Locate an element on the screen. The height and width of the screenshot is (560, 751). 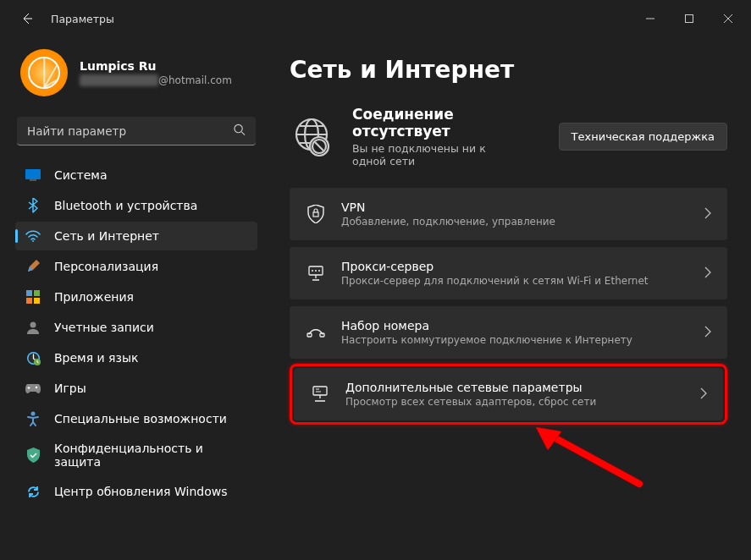
sidebar-item-label: Время и язык is located at coordinates (97, 358).